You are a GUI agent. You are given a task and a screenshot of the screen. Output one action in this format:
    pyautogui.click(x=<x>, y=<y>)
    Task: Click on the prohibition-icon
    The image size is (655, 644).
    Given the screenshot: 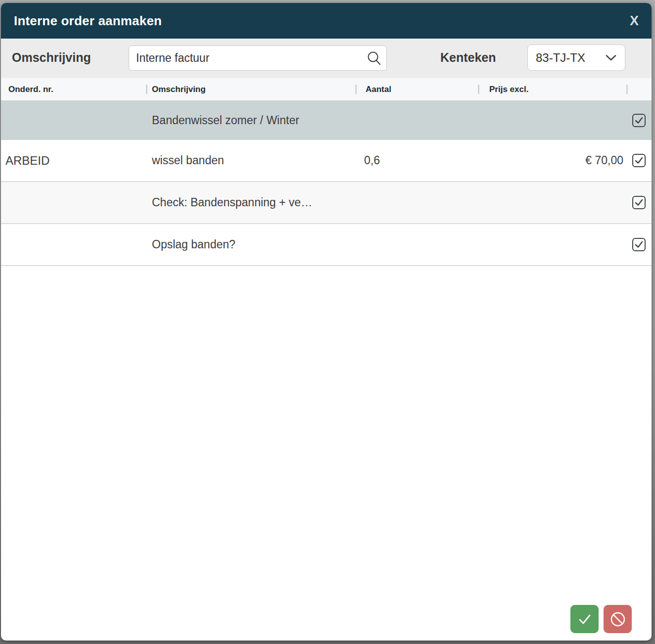 What is the action you would take?
    pyautogui.click(x=618, y=619)
    